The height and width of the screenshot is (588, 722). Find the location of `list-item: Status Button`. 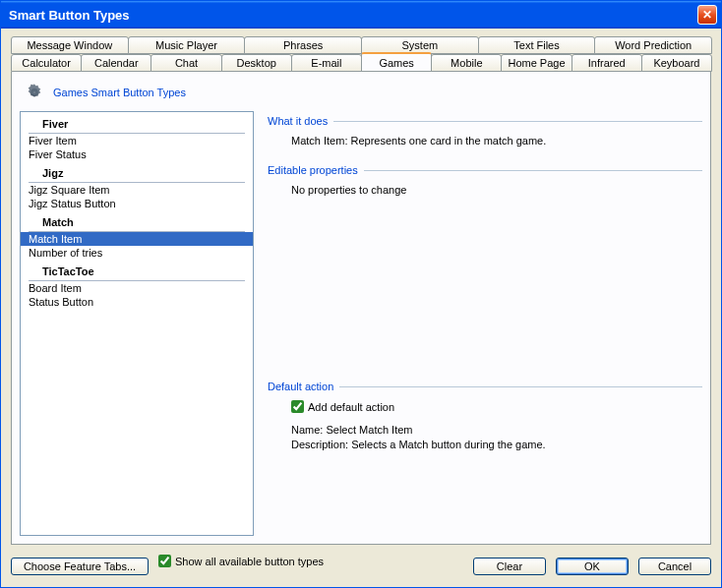

list-item: Status Button is located at coordinates (137, 302).